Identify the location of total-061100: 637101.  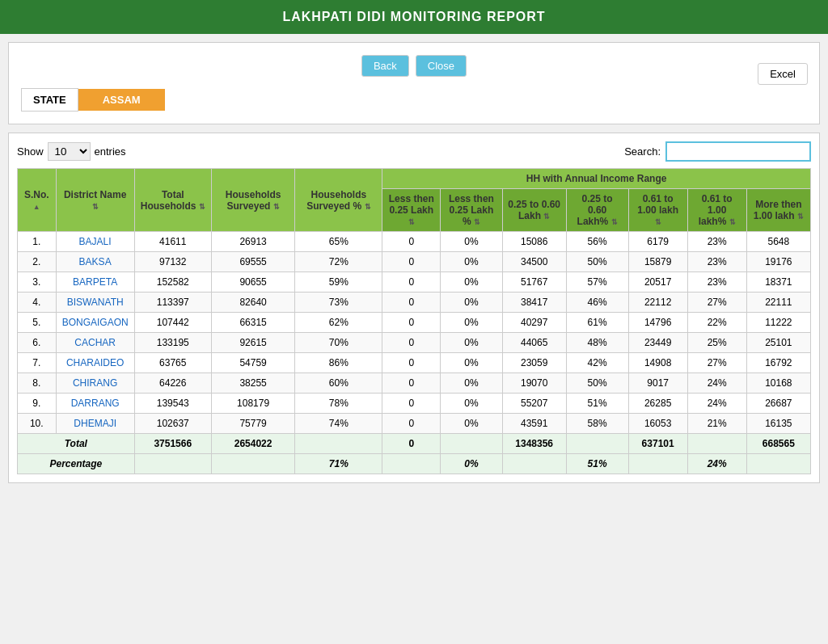
(658, 444).